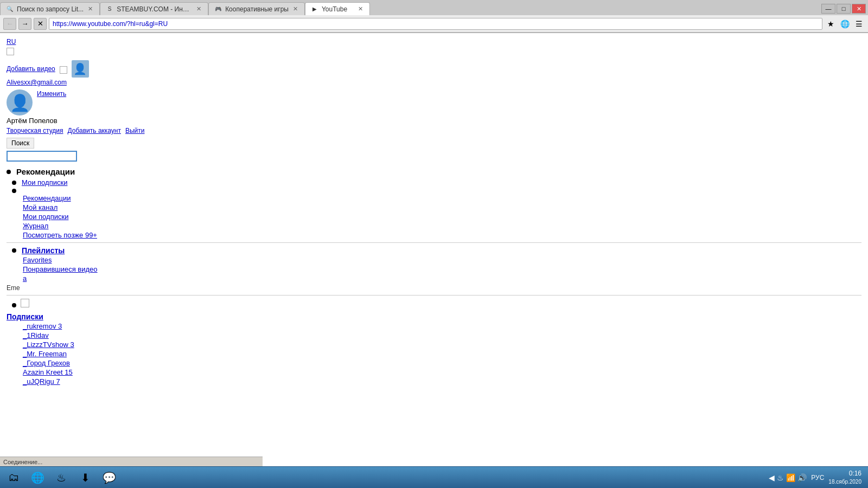 Image resolution: width=868 pixels, height=488 pixels. What do you see at coordinates (37, 478) in the screenshot?
I see `chrome-taskbar-icon: 🌐` at bounding box center [37, 478].